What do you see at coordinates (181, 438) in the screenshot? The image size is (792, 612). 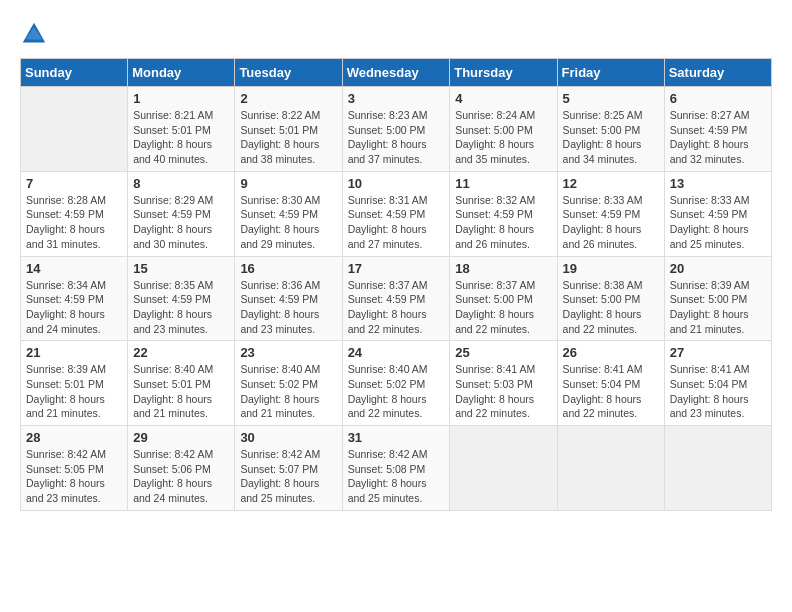 I see `day-number: 29` at bounding box center [181, 438].